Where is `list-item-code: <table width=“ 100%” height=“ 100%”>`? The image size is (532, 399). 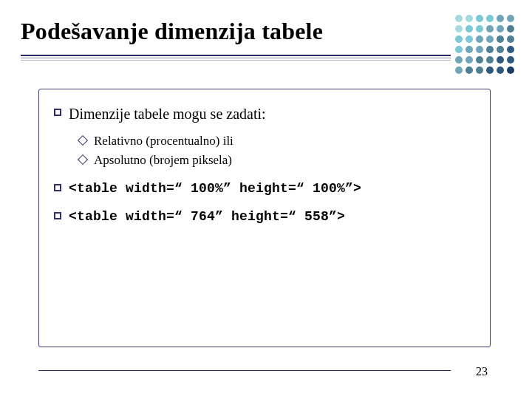 list-item-code: <table width=“ 100%” height=“ 100%”> is located at coordinates (273, 188).